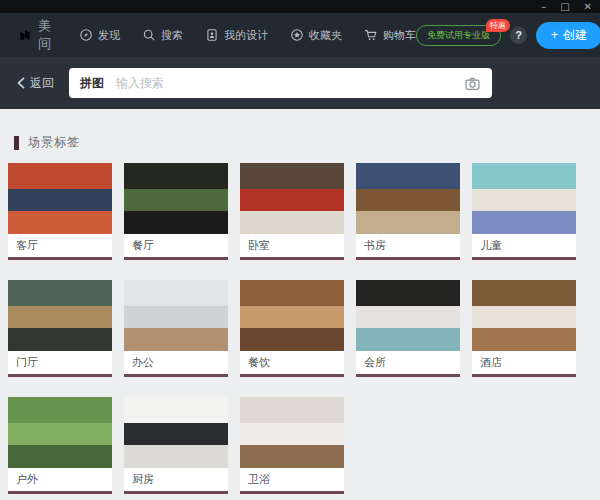  I want to click on scene-card: 会所, so click(408, 328).